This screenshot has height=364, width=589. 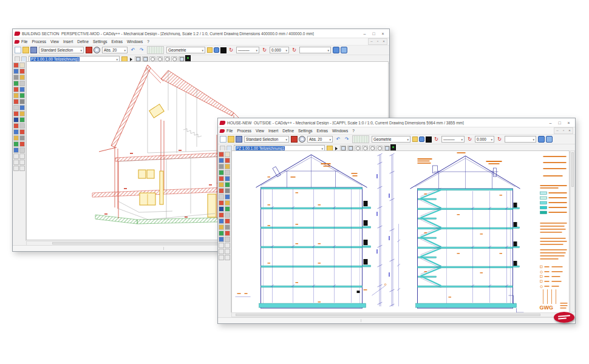 I want to click on mdi-minimize-button: –, so click(x=372, y=41).